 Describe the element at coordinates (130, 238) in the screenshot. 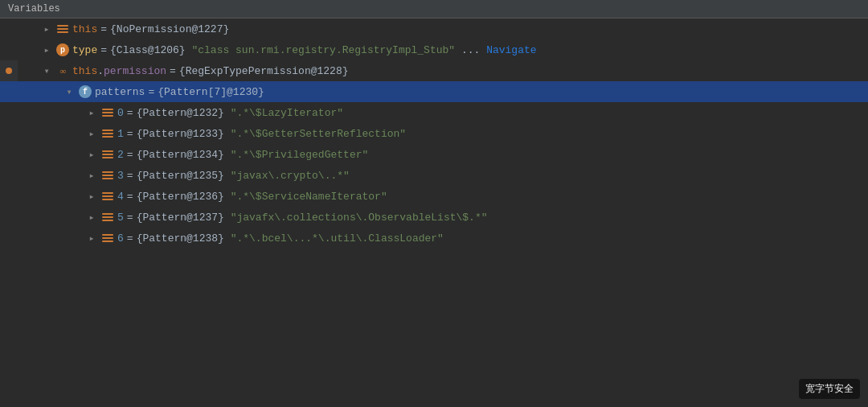

I see `var-eq-6: =` at that location.